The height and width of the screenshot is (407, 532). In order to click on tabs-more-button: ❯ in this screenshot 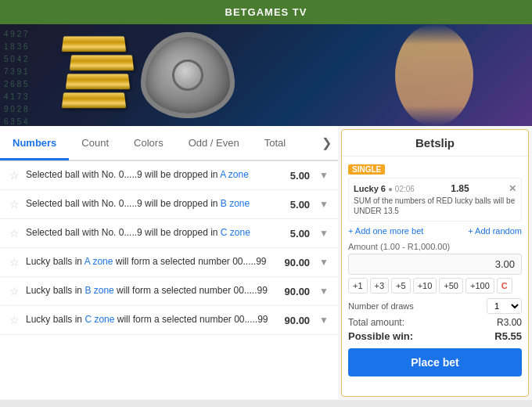, I will do `click(327, 142)`.